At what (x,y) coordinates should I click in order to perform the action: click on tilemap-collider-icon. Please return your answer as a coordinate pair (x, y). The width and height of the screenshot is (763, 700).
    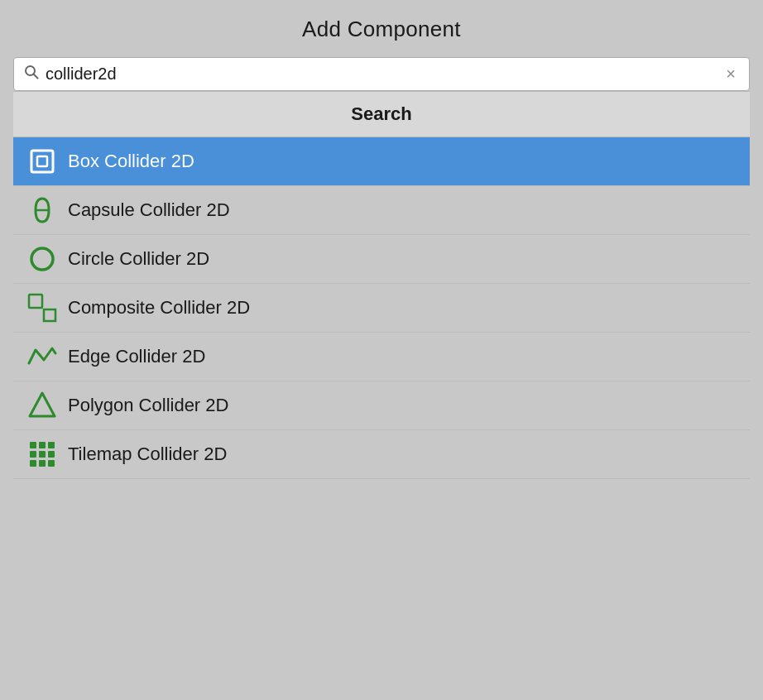
    Looking at the image, I should click on (42, 454).